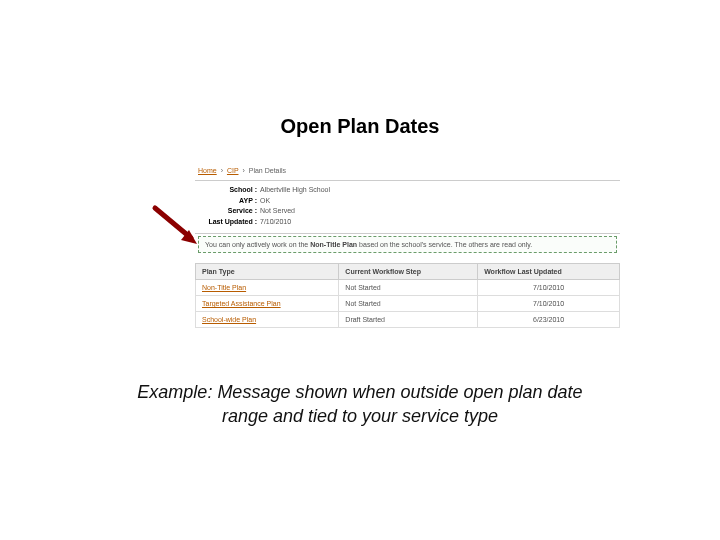 The image size is (720, 540). What do you see at coordinates (229, 190) in the screenshot?
I see `school-label: School :` at bounding box center [229, 190].